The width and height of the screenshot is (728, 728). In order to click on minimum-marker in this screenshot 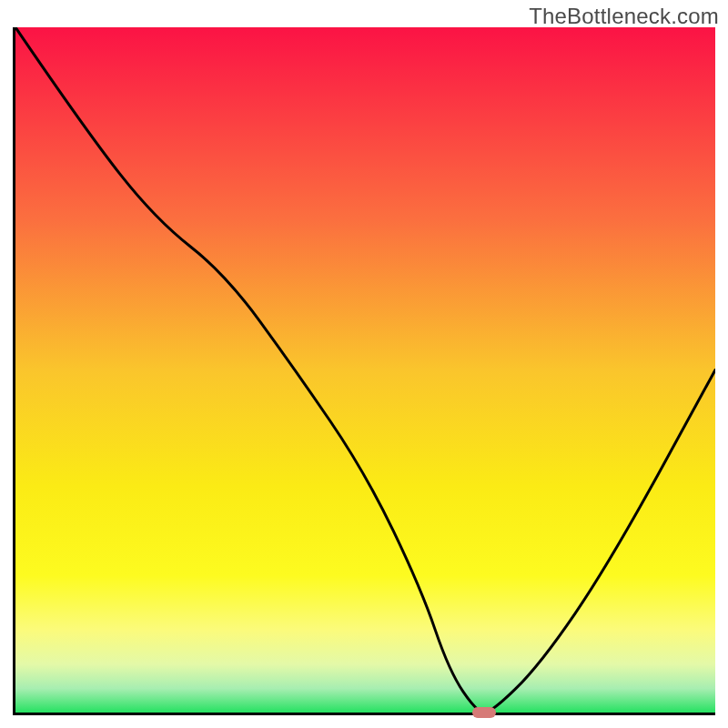, I will do `click(484, 713)`.